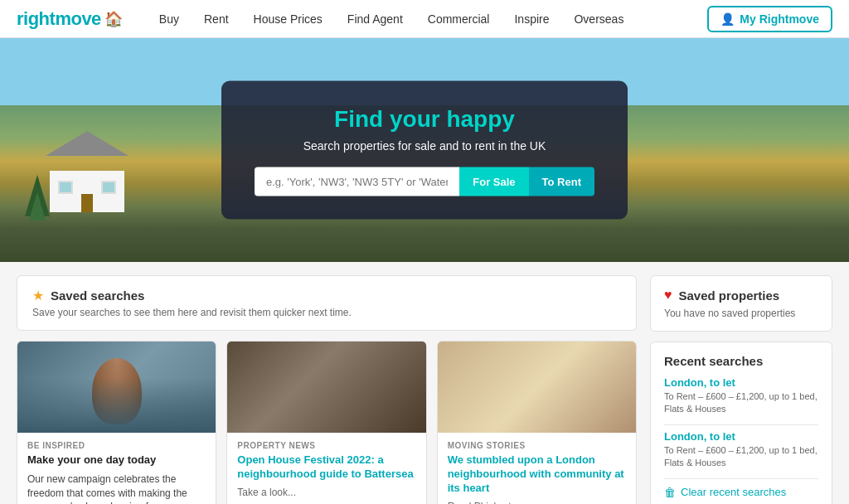 The height and width of the screenshot is (504, 849). I want to click on nav-buy: Buy, so click(169, 19).